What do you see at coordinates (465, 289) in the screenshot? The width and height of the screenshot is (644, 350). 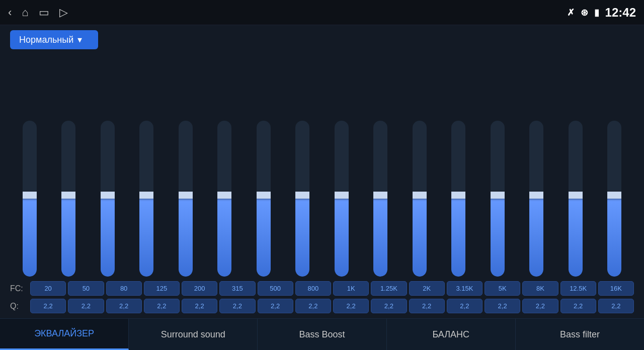 I see `fc-btn-11: 3.15K` at bounding box center [465, 289].